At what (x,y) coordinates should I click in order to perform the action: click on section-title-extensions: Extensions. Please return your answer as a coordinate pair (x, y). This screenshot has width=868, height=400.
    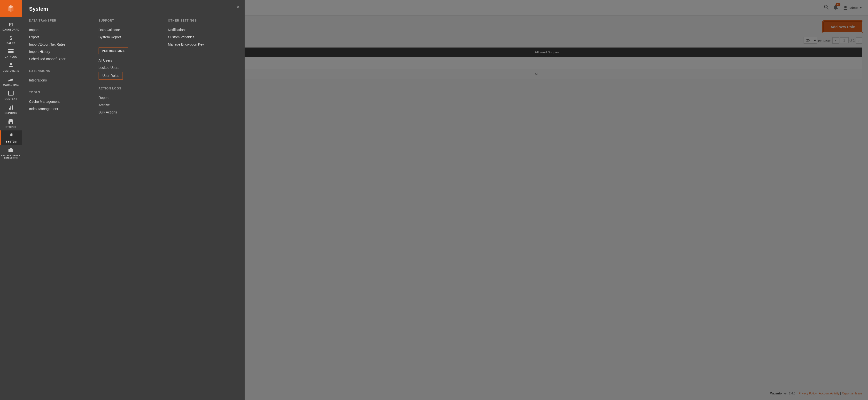
    Looking at the image, I should click on (61, 71).